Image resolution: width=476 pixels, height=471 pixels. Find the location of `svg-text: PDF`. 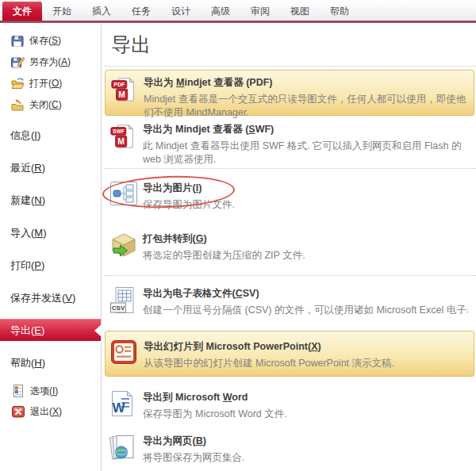

svg-text: PDF is located at coordinates (119, 85).